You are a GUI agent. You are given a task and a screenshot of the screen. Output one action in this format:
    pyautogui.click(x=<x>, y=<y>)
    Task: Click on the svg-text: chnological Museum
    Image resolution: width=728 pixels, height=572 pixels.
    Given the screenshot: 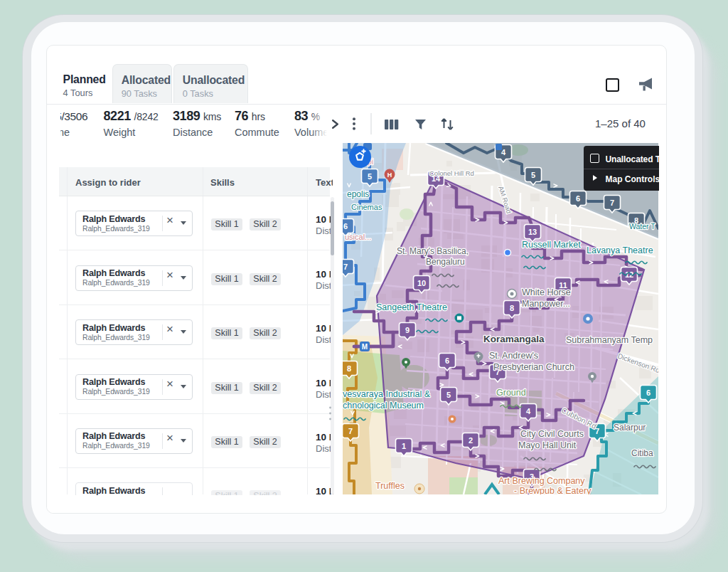 What is the action you would take?
    pyautogui.click(x=383, y=406)
    